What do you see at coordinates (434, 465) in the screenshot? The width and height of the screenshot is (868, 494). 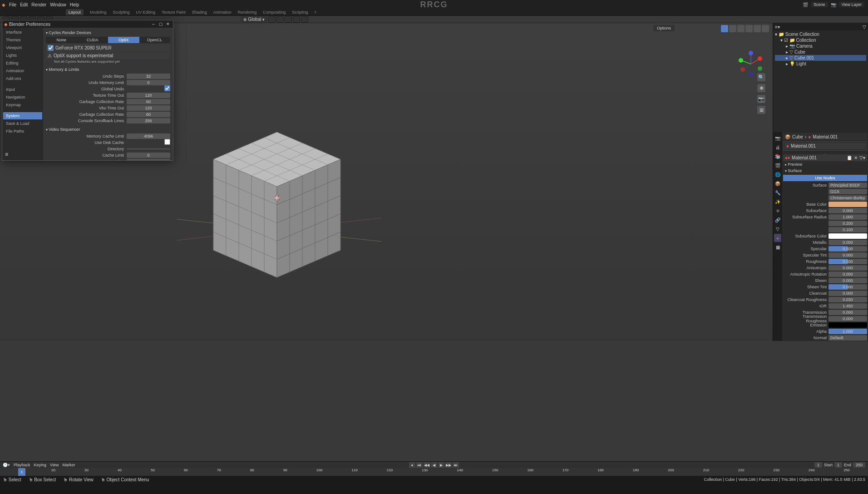 I see `play-reverse-icon: ◀` at bounding box center [434, 465].